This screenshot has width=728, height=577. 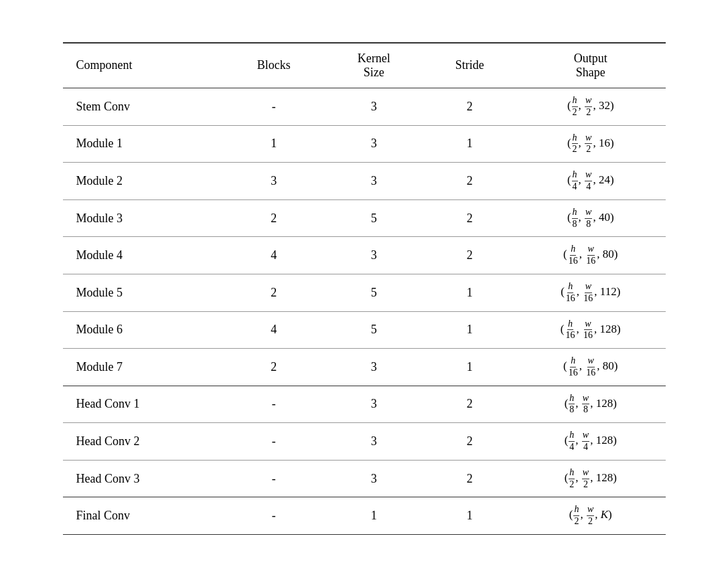 What do you see at coordinates (143, 442) in the screenshot?
I see `cell-component: Head Conv 2` at bounding box center [143, 442].